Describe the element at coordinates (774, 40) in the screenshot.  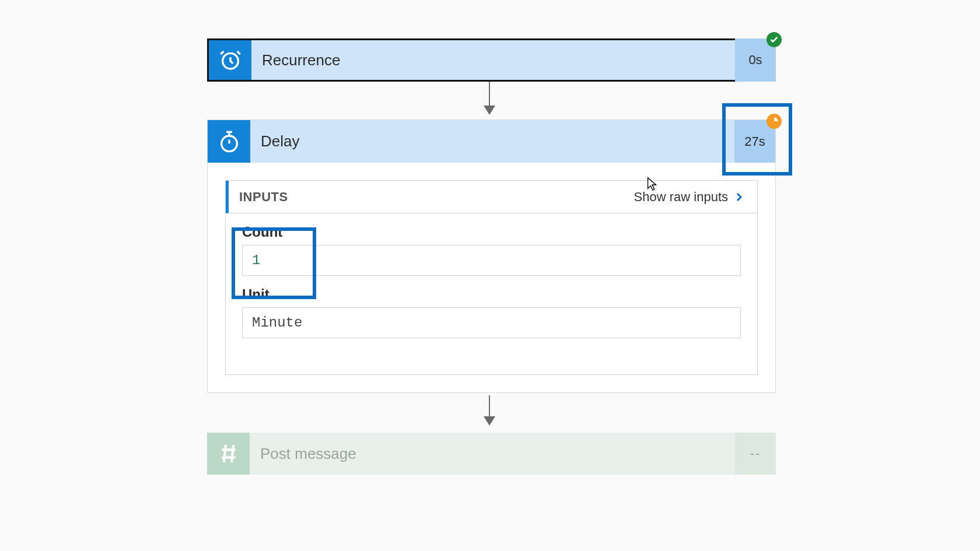
I see `success-badge-icon` at that location.